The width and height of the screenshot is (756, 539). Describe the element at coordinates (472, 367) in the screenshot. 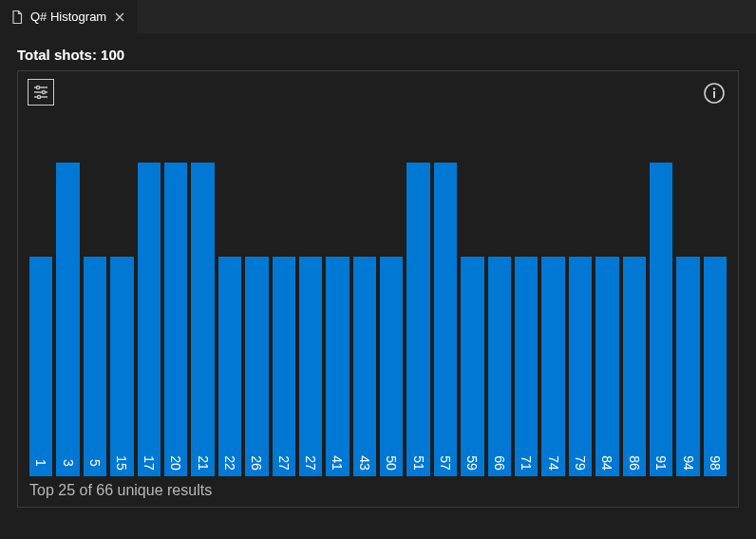

I see `bar: 59` at that location.